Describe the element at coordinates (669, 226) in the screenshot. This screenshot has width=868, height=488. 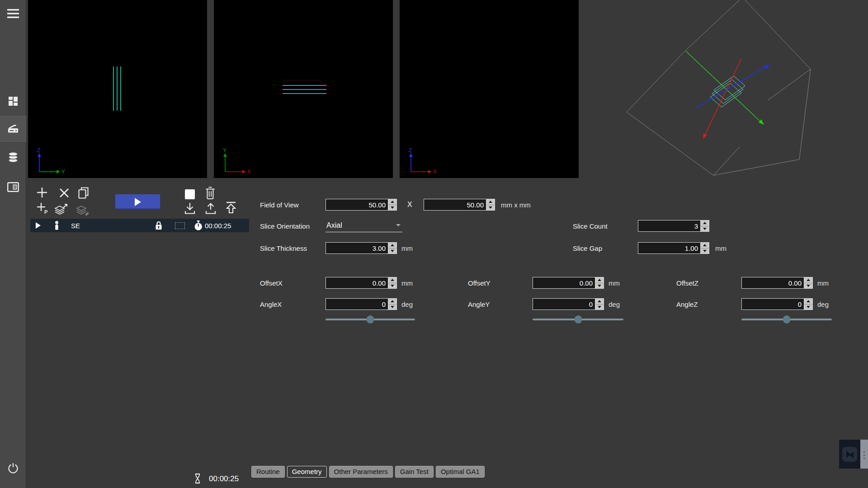
I see `slice-count-input` at that location.